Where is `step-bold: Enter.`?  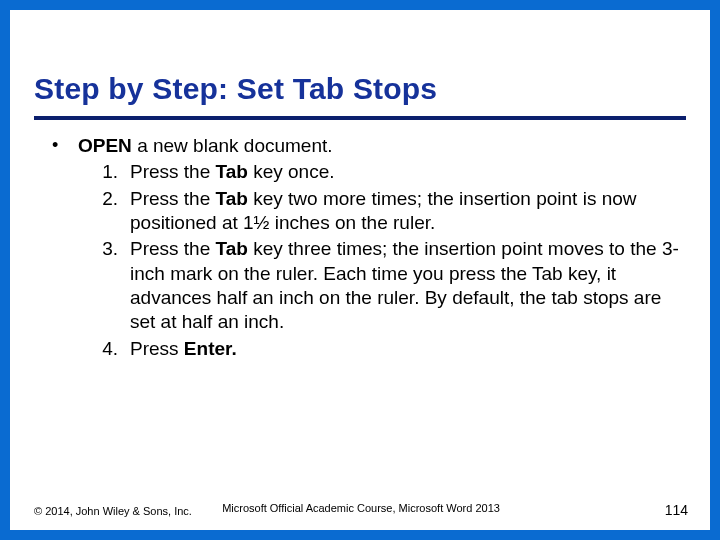
step-bold: Enter. is located at coordinates (210, 348).